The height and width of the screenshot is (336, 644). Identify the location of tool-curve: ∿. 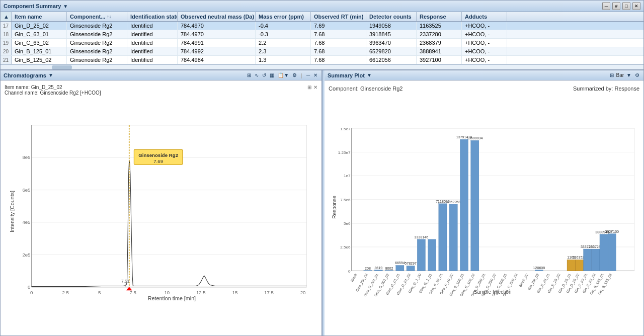
(257, 75).